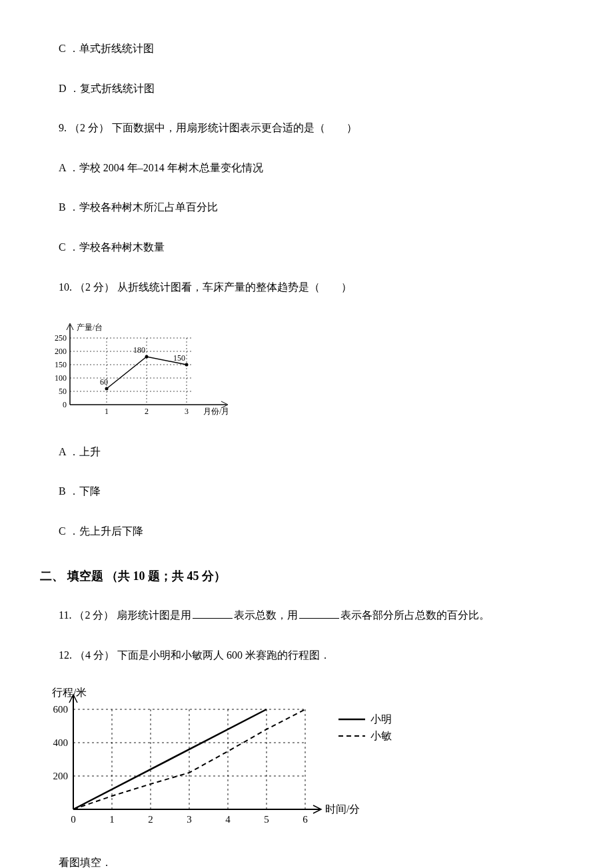 The height and width of the screenshot is (868, 613). Describe the element at coordinates (61, 776) in the screenshot. I see `chart2-y200: 200` at that location.